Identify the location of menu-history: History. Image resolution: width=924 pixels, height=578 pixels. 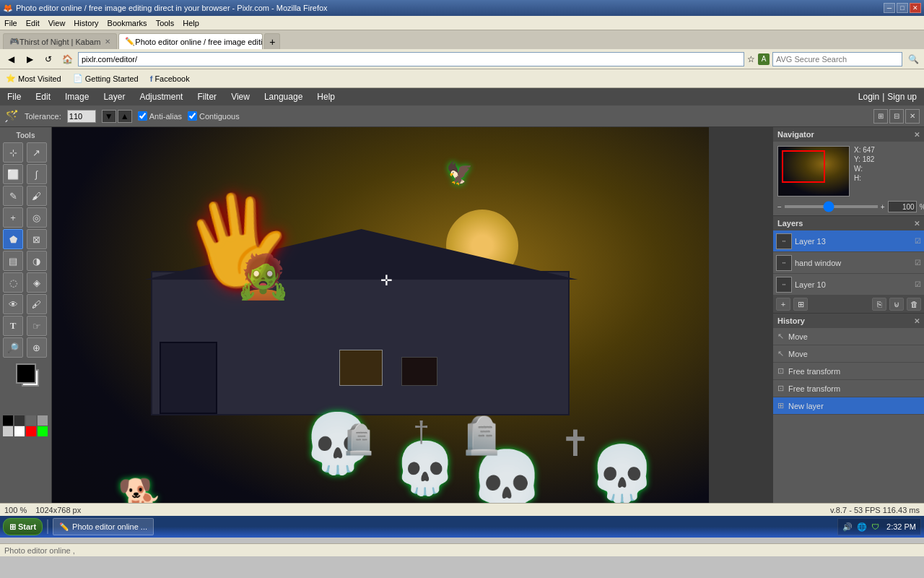
(86, 23).